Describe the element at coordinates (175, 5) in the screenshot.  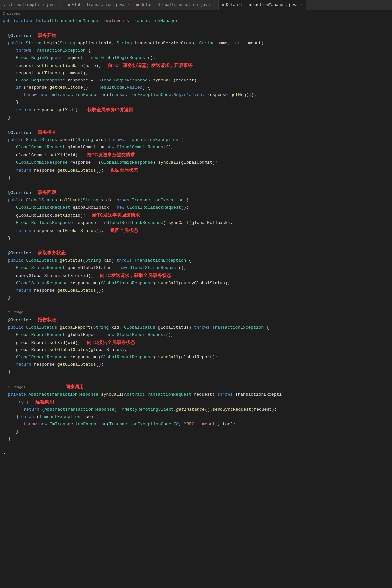
I see `tab-label: DefaultGlobalTransaction.java` at that location.